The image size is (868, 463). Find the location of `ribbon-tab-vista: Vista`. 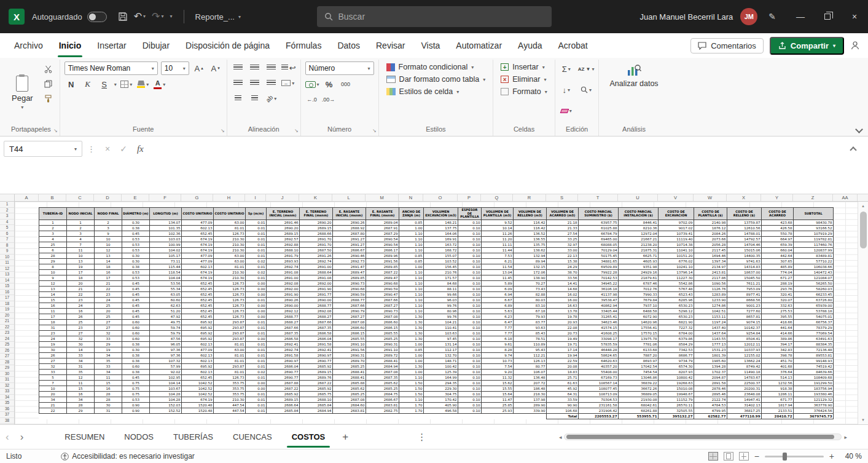

ribbon-tab-vista: Vista is located at coordinates (430, 46).